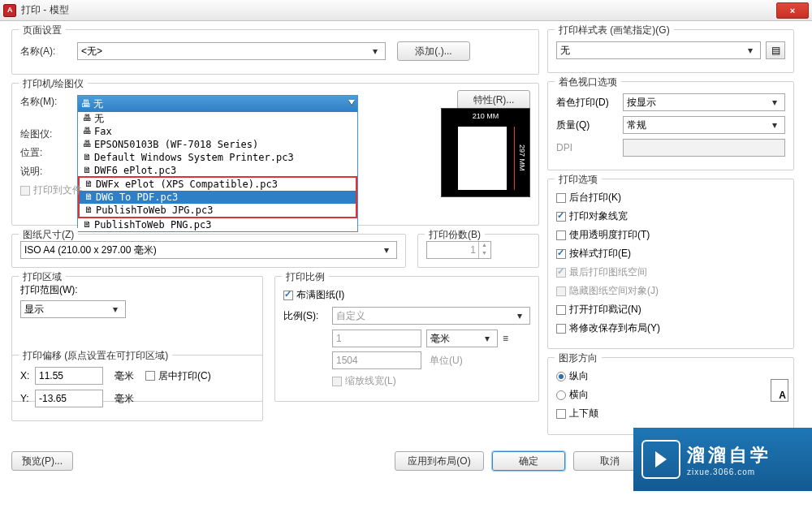 This screenshot has width=812, height=517. I want to click on plot-area-title: 打印区域, so click(42, 278).